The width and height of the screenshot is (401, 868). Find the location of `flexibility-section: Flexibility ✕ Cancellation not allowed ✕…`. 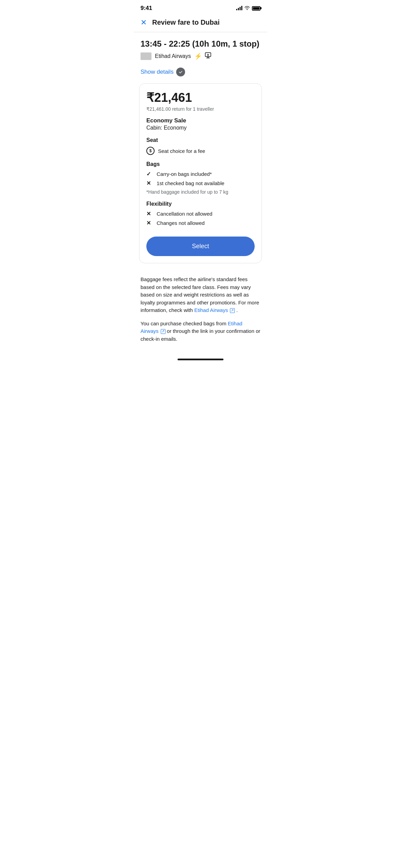

flexibility-section: Flexibility ✕ Cancellation not allowed ✕… is located at coordinates (200, 214).